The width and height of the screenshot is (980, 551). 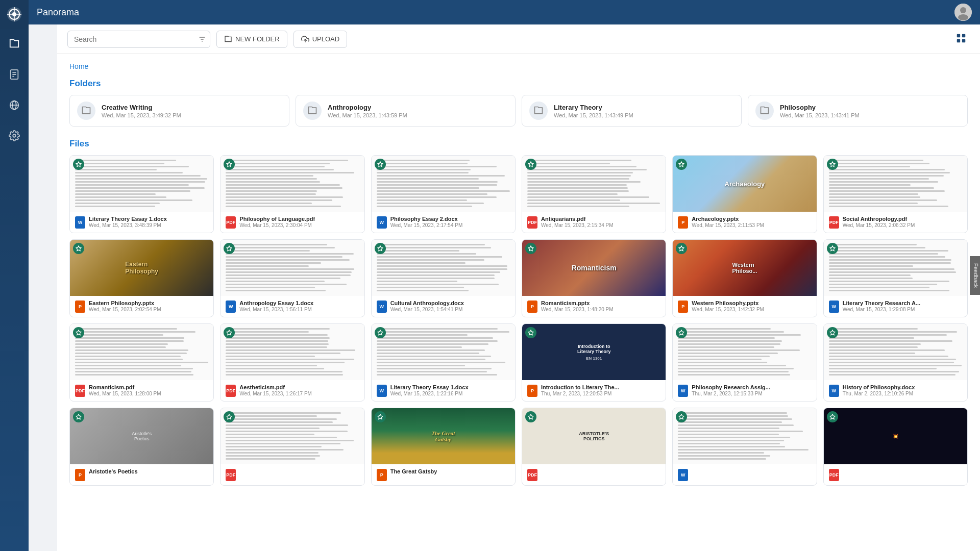 I want to click on file-card: W Cultural Anthropology.docx Wed, Mar 15…, so click(x=443, y=279).